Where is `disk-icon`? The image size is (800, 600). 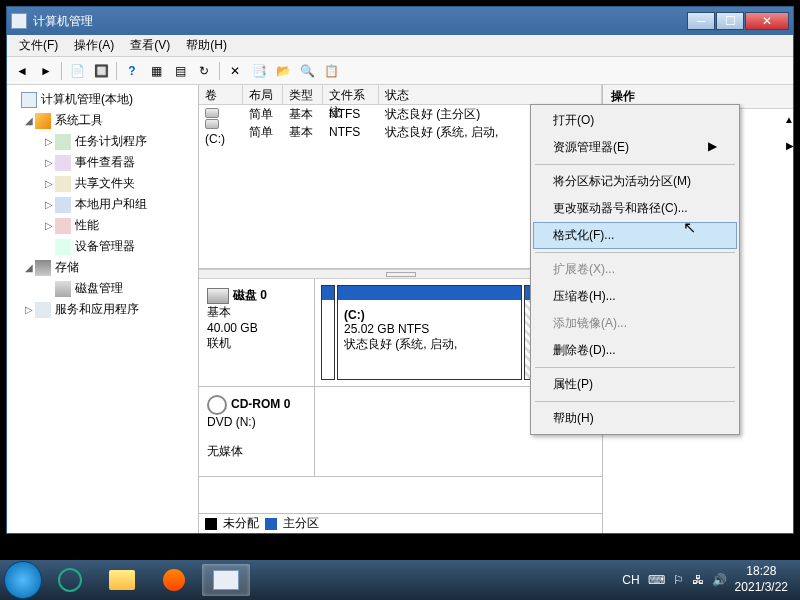 disk-icon is located at coordinates (218, 296).